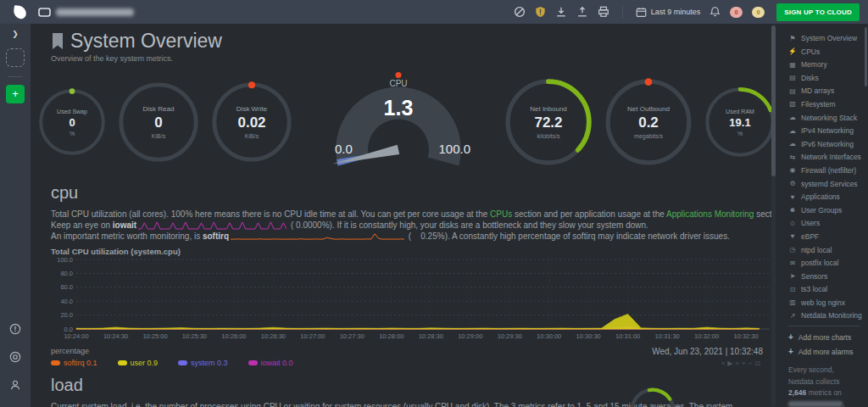 The height and width of the screenshot is (407, 868). Describe the element at coordinates (215, 236) in the screenshot. I see `softirq-term: softirq` at that location.